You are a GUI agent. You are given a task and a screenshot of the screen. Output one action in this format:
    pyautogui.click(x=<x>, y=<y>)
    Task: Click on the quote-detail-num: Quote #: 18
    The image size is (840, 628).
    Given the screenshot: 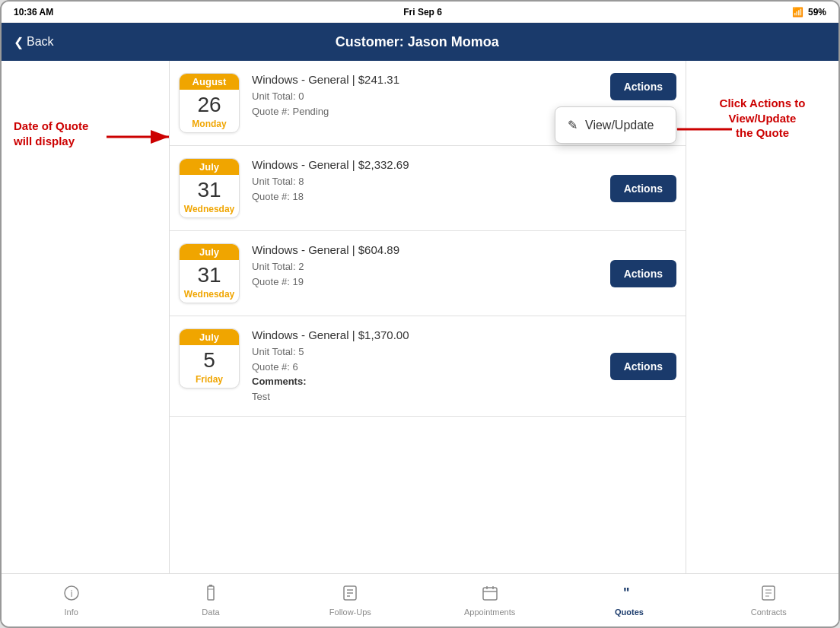 What is the action you would take?
    pyautogui.click(x=428, y=197)
    